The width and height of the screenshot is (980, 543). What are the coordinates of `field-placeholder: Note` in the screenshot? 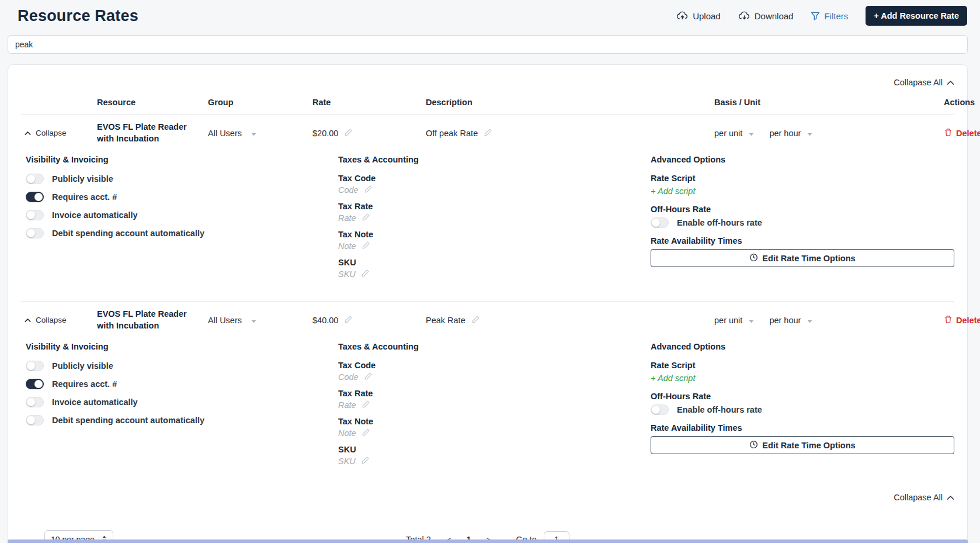 It's located at (347, 246).